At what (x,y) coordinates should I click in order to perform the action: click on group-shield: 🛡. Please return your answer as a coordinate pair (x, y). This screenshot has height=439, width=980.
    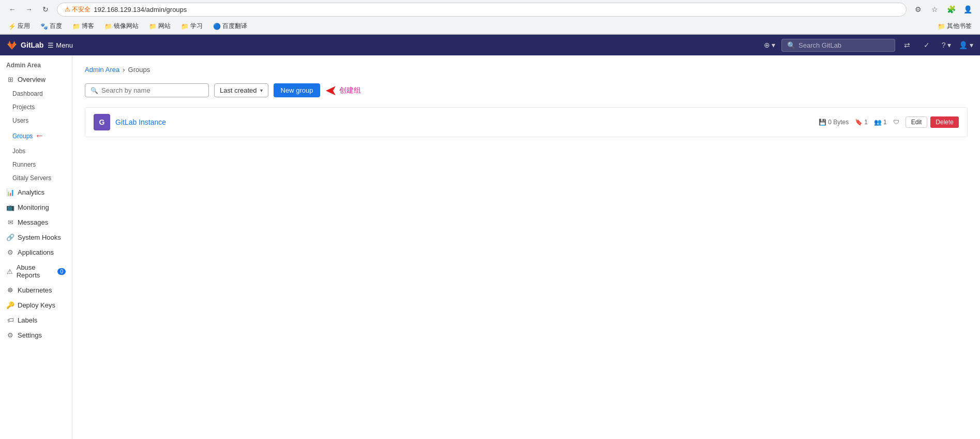
    Looking at the image, I should click on (896, 122).